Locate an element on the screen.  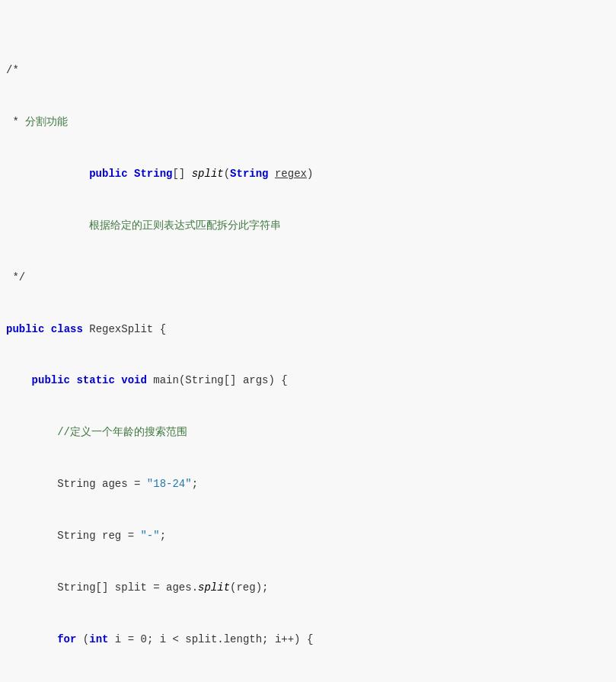
line-4: 根据给定的正则表达式匹配拆分此字符串 is located at coordinates (302, 226).